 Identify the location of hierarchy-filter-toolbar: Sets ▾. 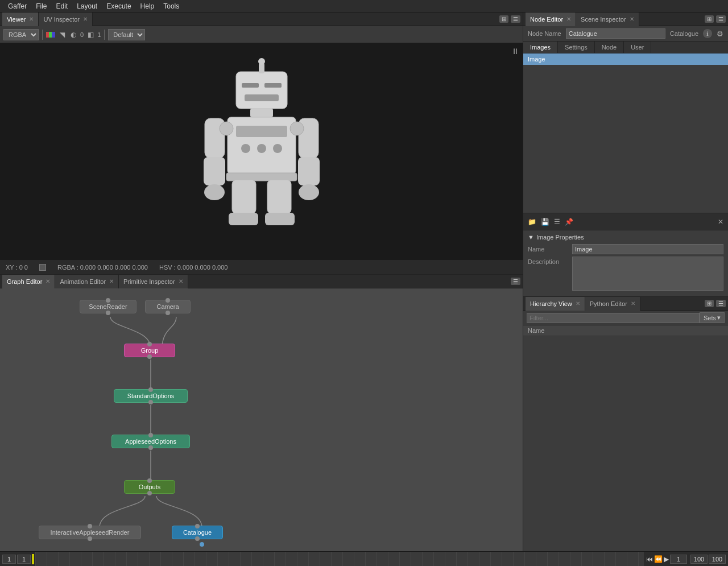
(626, 318).